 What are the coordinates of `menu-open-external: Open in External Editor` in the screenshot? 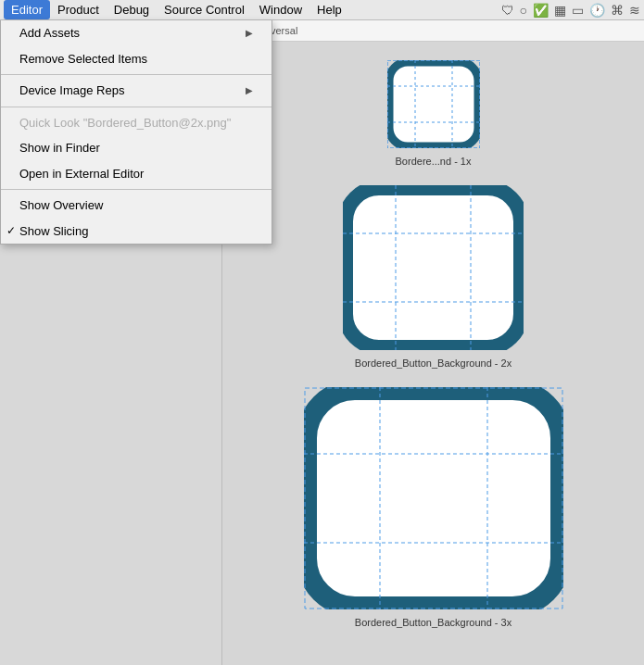 It's located at (136, 174).